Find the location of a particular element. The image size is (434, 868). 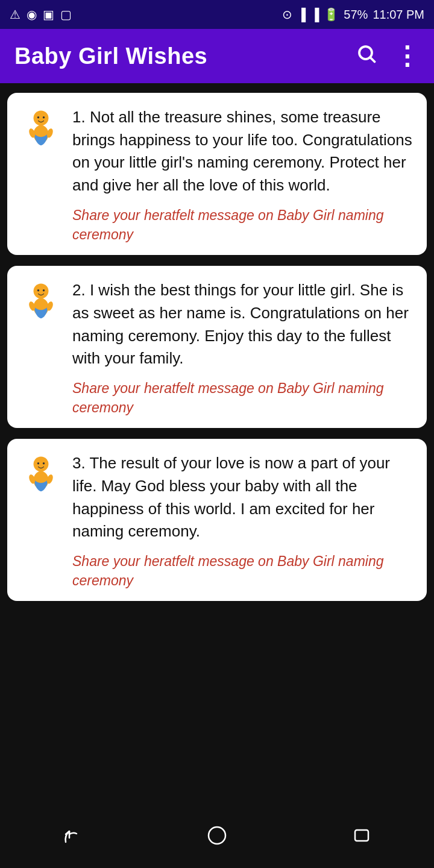

search-button is located at coordinates (366, 57).